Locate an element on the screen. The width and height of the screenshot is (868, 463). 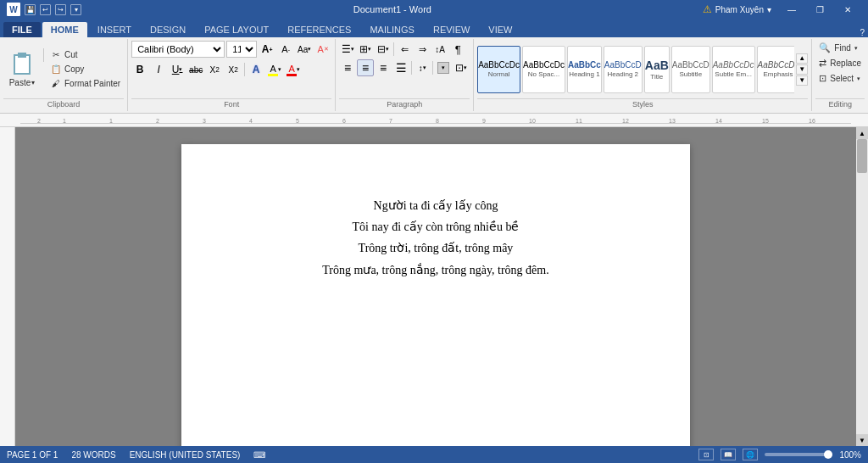
clipboard-group: Paste ▾ ✂ Cut 📋 Copy 🖌 is located at coordinates (64, 75).